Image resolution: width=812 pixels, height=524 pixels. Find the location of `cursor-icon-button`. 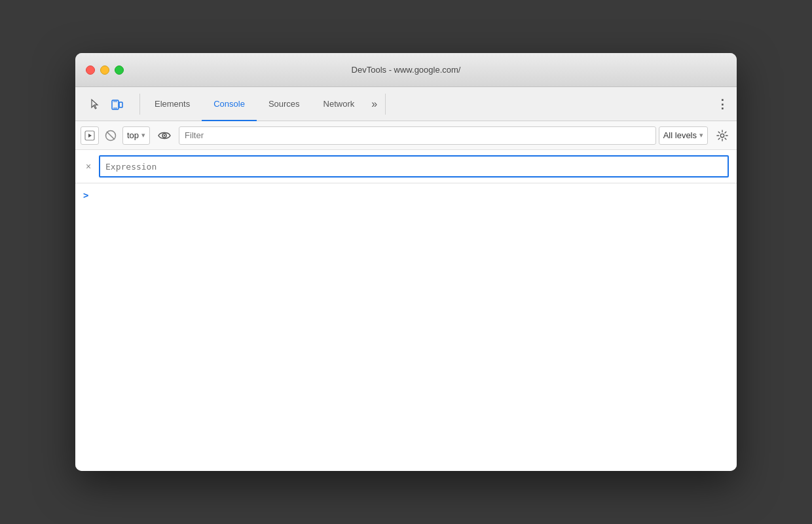

cursor-icon-button is located at coordinates (95, 104).